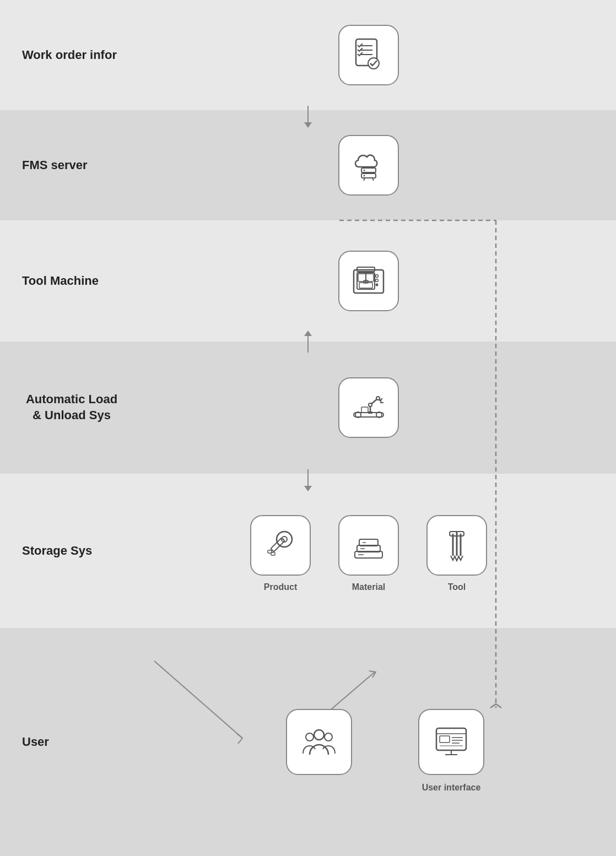 The height and width of the screenshot is (856, 616). I want to click on product-icon-box, so click(280, 545).